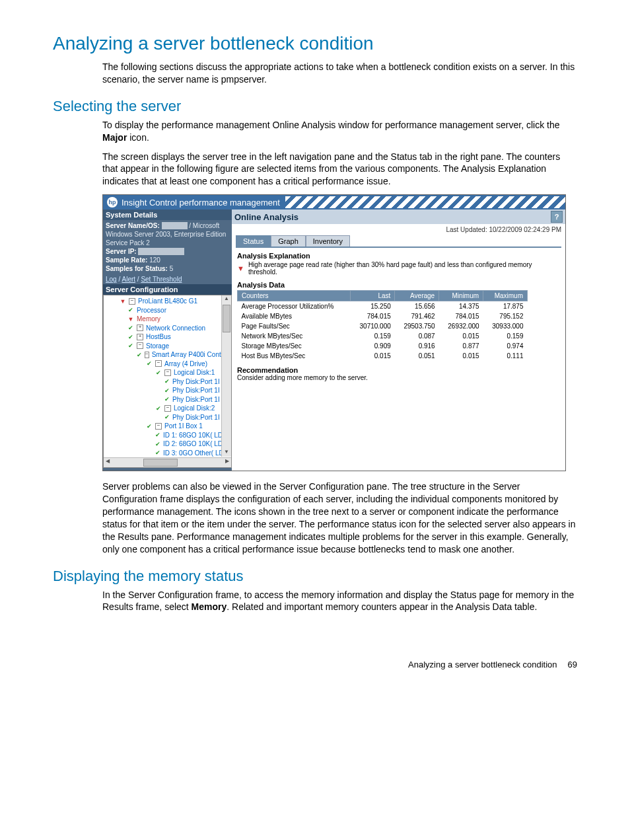 Image resolution: width=630 pixels, height=840 pixels. Describe the element at coordinates (194, 373) in the screenshot. I see `tree-node: Logical Disk:1` at that location.